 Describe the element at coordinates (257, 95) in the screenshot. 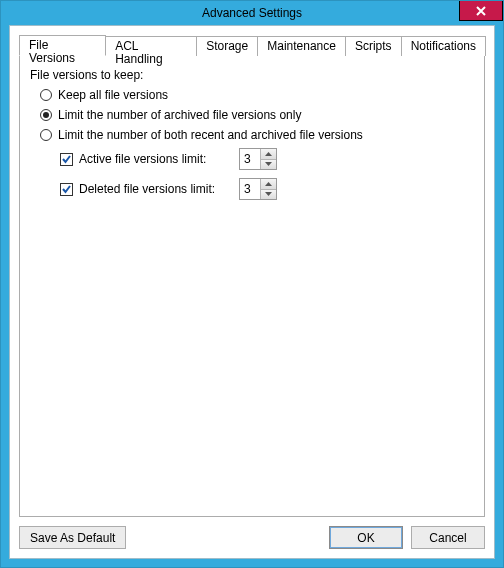

I see `radio-row-keep-all: Keep all file versions` at that location.